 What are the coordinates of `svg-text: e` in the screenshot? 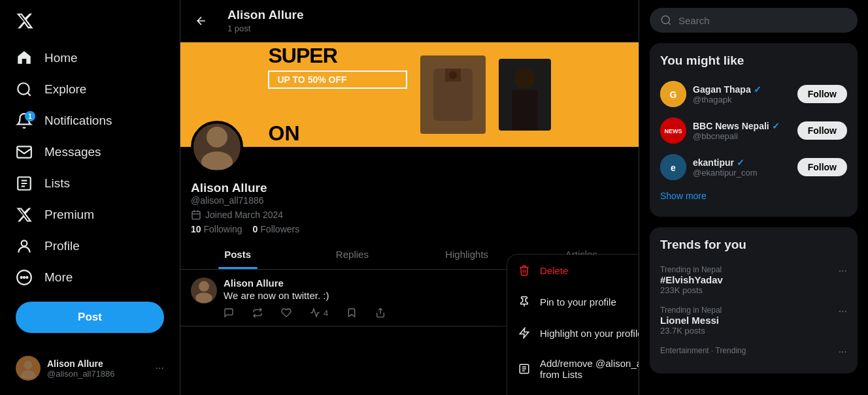 It's located at (673, 168).